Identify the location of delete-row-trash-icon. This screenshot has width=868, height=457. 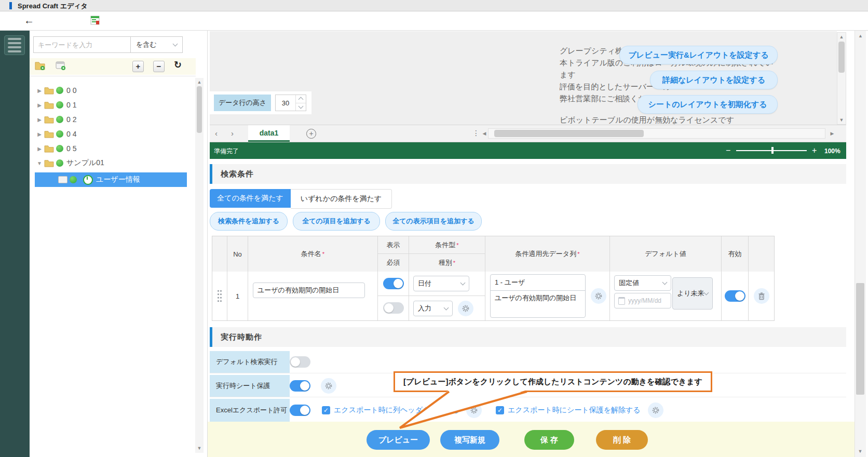
(762, 296).